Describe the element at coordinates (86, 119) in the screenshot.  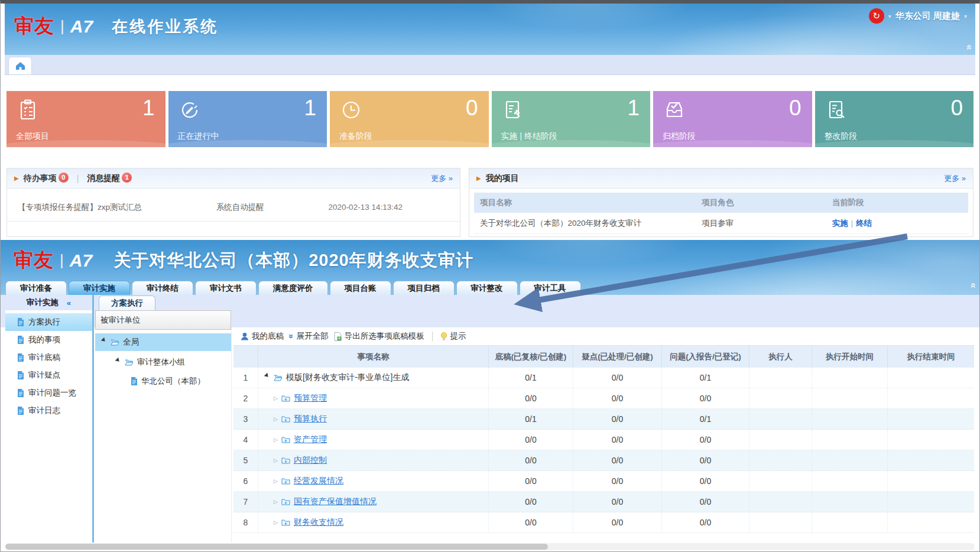
I see `card-all-projects: 1 全部项目` at that location.